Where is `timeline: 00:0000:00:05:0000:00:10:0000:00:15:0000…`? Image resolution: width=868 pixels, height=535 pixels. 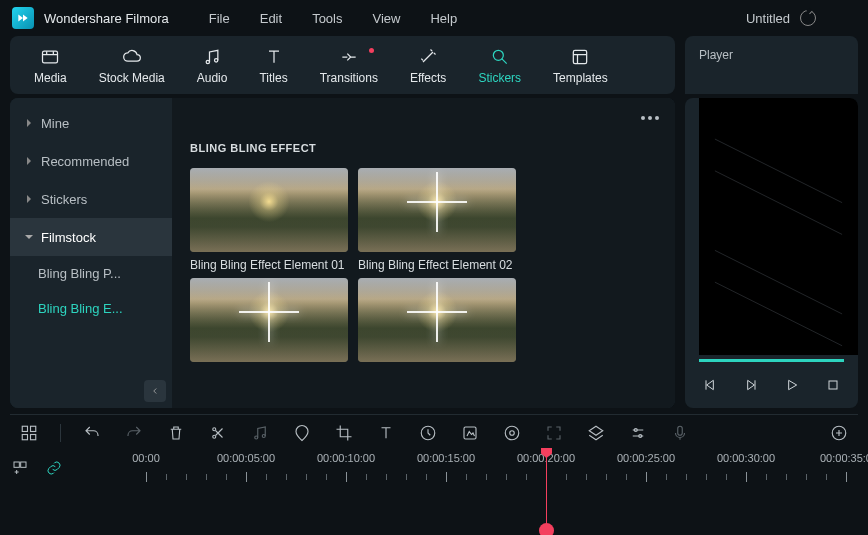
timeline: 00:0000:00:05:0000:00:10:0000:00:15:0000… is located at coordinates (434, 488).